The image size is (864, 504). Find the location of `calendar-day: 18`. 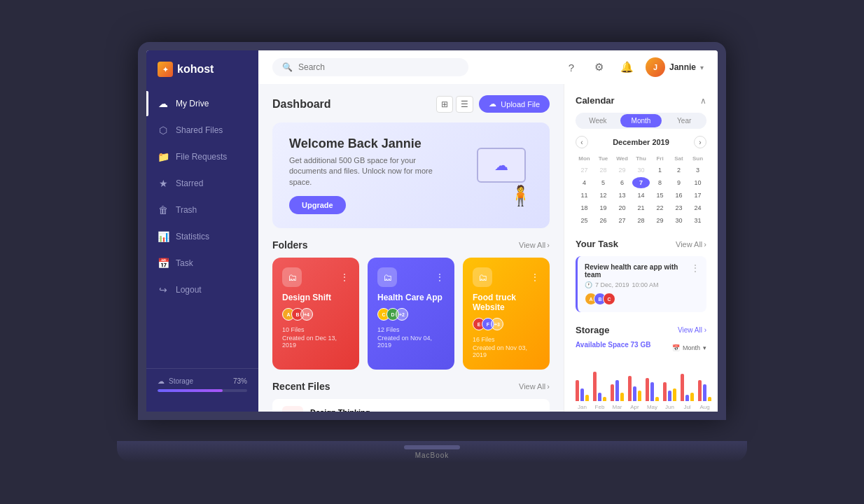

calendar-day: 18 is located at coordinates (584, 208).